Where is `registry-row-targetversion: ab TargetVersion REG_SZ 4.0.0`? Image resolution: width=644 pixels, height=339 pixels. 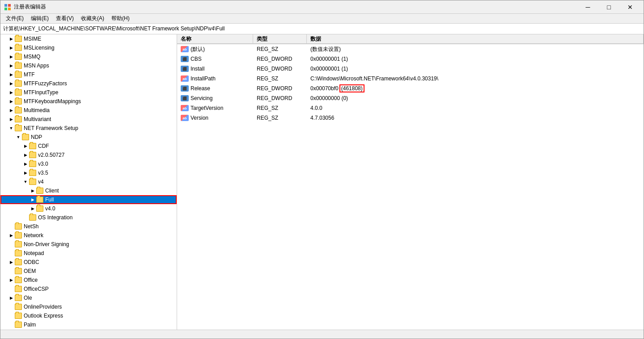 registry-row-targetversion: ab TargetVersion REG_SZ 4.0.0 is located at coordinates (411, 108).